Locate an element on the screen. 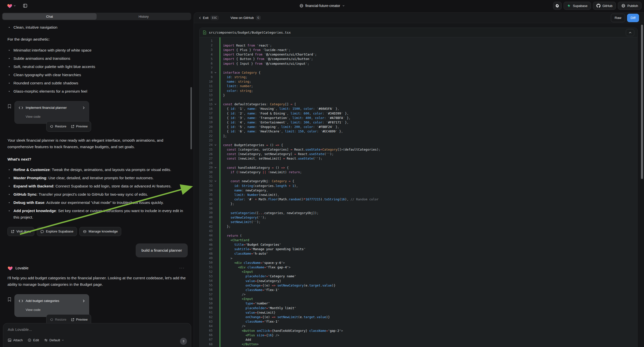 The image size is (644, 347). supabase-button: Supabase is located at coordinates (577, 6).